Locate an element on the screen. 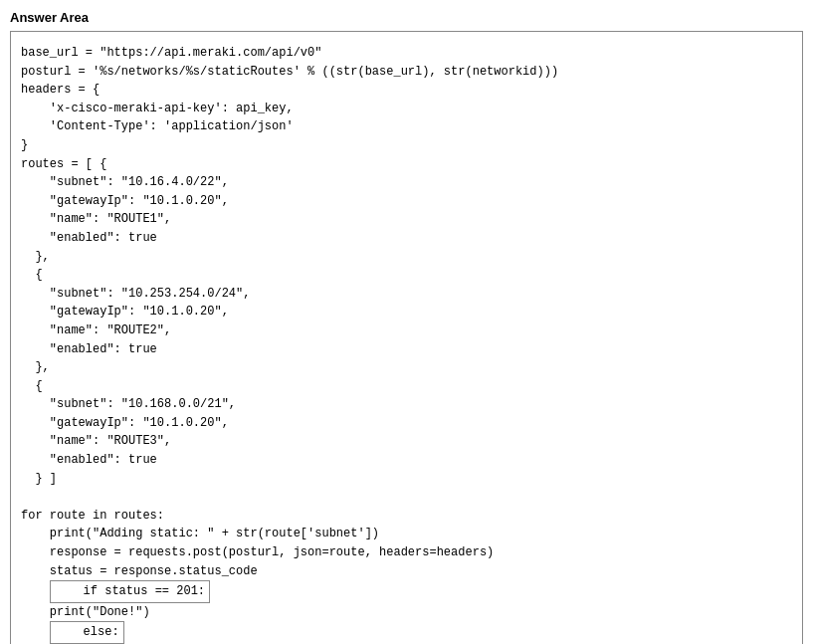  code-line-24: } ] is located at coordinates (406, 480).